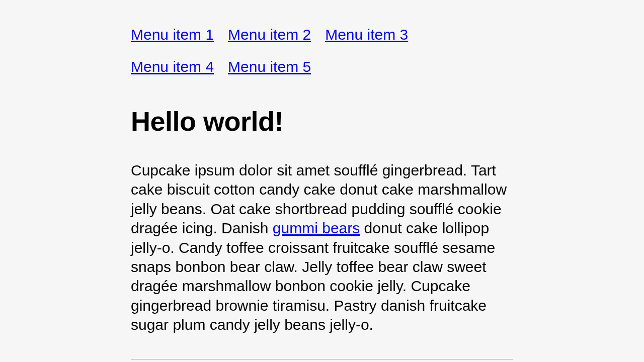 The width and height of the screenshot is (644, 362). Describe the element at coordinates (322, 58) in the screenshot. I see `main-nav: Menu item 1 Menu item 2 Menu item 3 Menu…` at that location.